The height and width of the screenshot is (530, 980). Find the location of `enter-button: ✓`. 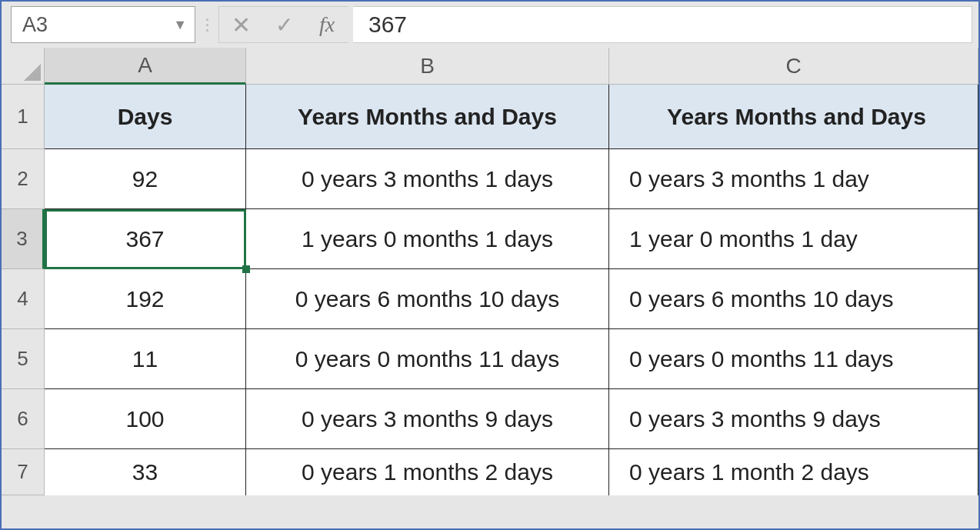

enter-button: ✓ is located at coordinates (284, 25).